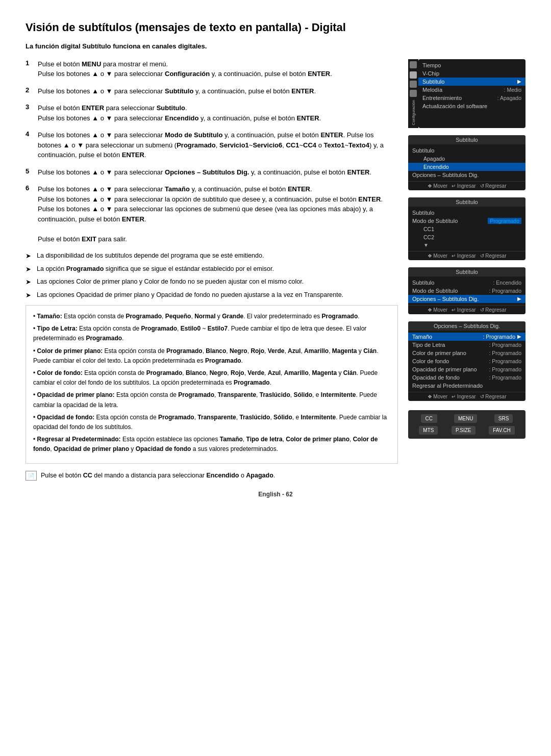 Image resolution: width=551 pixels, height=756 pixels. I want to click on bullet-5: • Opacidad de primer plano: Esta opción …, so click(212, 400).